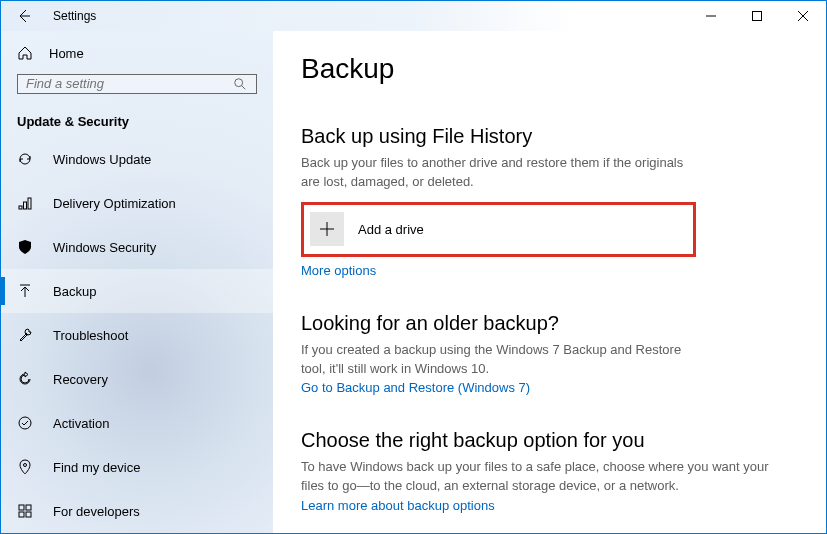 The image size is (827, 534). Describe the element at coordinates (104, 248) in the screenshot. I see `sidebar-item-label: Windows Security` at that location.